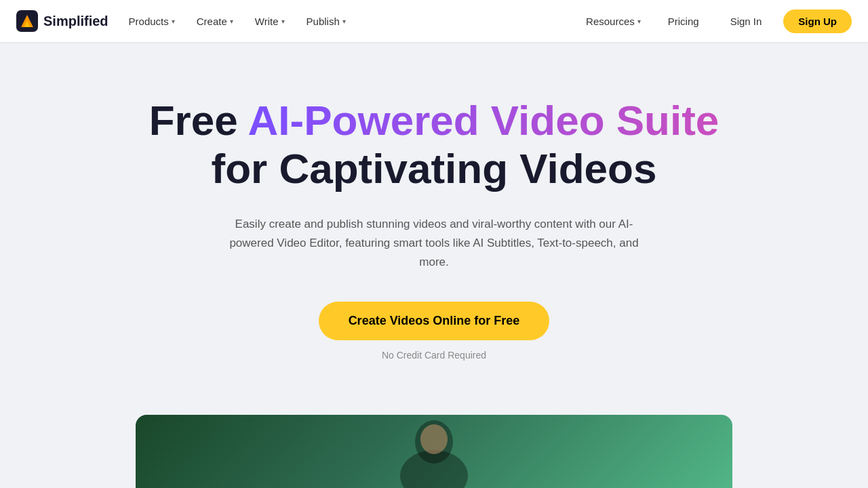  Describe the element at coordinates (746, 22) in the screenshot. I see `signin-button: Sign In` at that location.